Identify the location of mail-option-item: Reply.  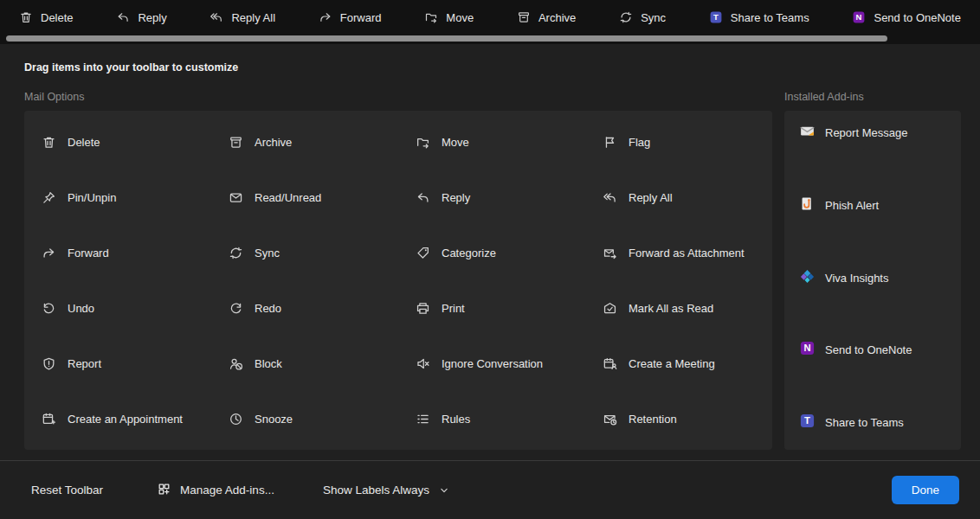
(492, 197).